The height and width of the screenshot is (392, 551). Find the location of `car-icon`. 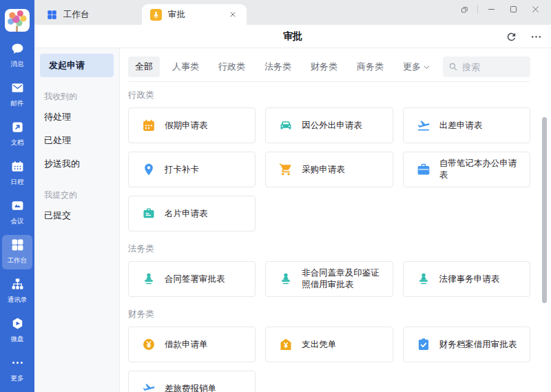

car-icon is located at coordinates (286, 125).